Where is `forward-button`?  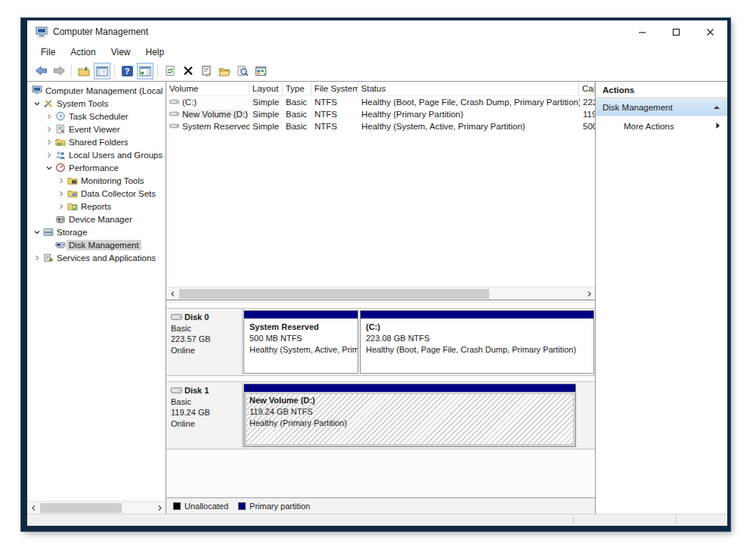 forward-button is located at coordinates (59, 71).